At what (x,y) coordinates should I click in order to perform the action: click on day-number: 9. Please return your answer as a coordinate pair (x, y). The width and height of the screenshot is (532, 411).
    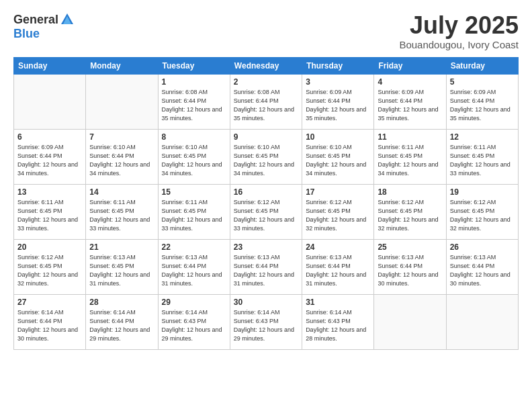
    Looking at the image, I should click on (266, 137).